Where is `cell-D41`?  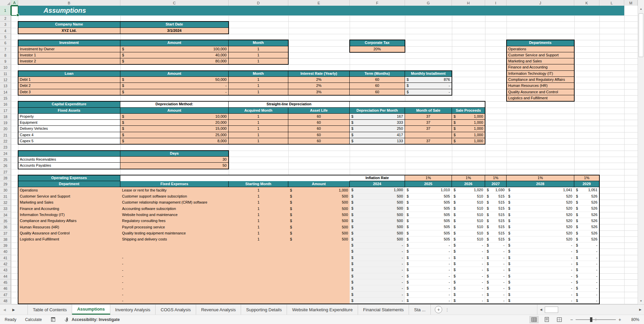
cell-D41 is located at coordinates (258, 258).